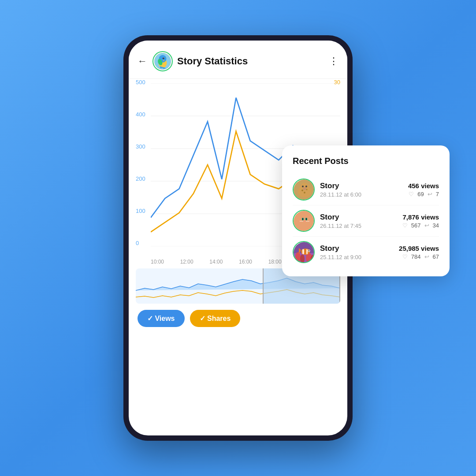 The image size is (476, 476). I want to click on toggle-buttons: ✓ Views ✓ Shares, so click(238, 316).